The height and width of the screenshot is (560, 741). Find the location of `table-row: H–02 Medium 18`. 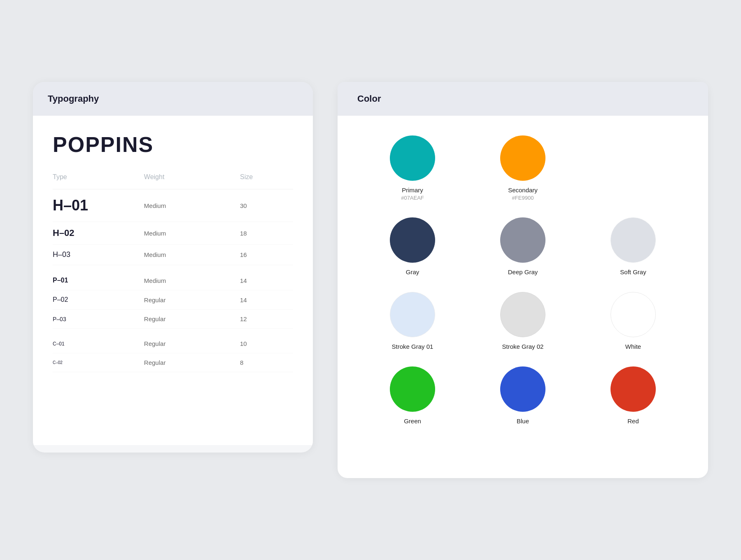

table-row: H–02 Medium 18 is located at coordinates (173, 233).